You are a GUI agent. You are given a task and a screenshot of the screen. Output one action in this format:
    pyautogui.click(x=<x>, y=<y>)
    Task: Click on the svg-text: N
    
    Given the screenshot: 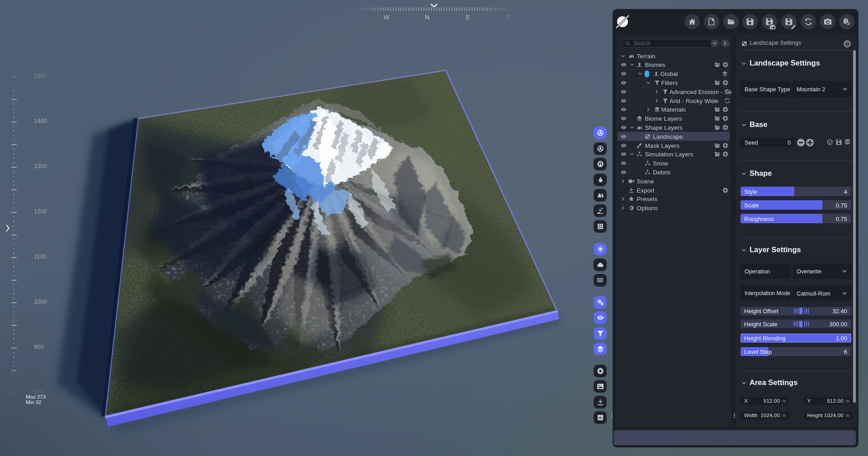 What is the action you would take?
    pyautogui.click(x=427, y=17)
    